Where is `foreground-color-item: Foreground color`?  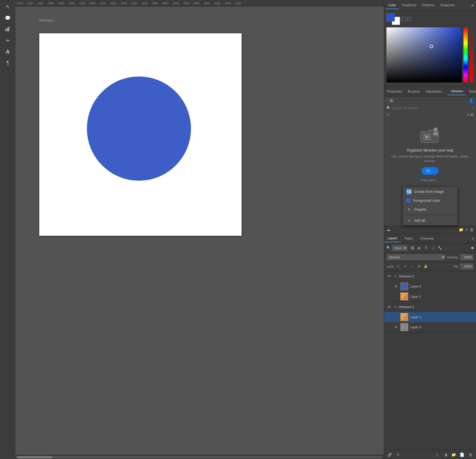
foreground-color-item: Foreground color is located at coordinates (430, 201).